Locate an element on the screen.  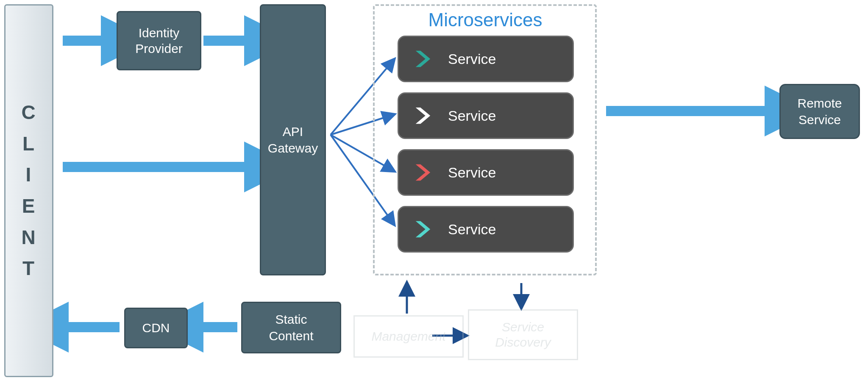
remote-service-box: Remote Service is located at coordinates (820, 111).